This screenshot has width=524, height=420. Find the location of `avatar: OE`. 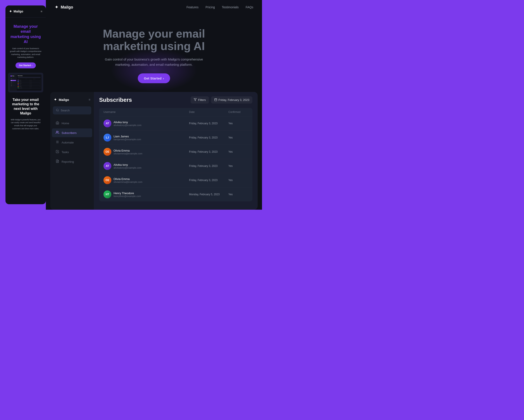

avatar: OE is located at coordinates (107, 152).